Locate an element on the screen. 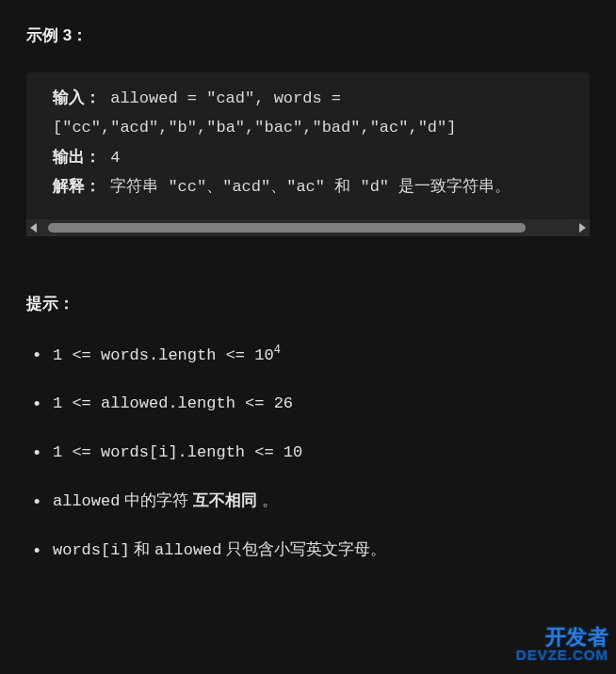 Image resolution: width=616 pixels, height=674 pixels. hints-heading: 提示： is located at coordinates (308, 305).